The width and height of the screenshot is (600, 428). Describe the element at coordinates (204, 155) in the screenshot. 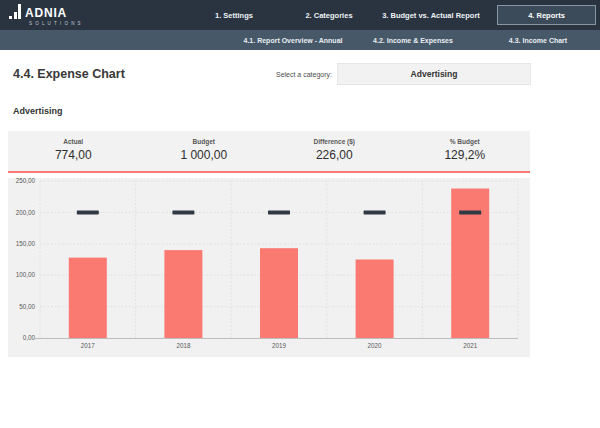

I see `summary-value: 1 000,00` at that location.